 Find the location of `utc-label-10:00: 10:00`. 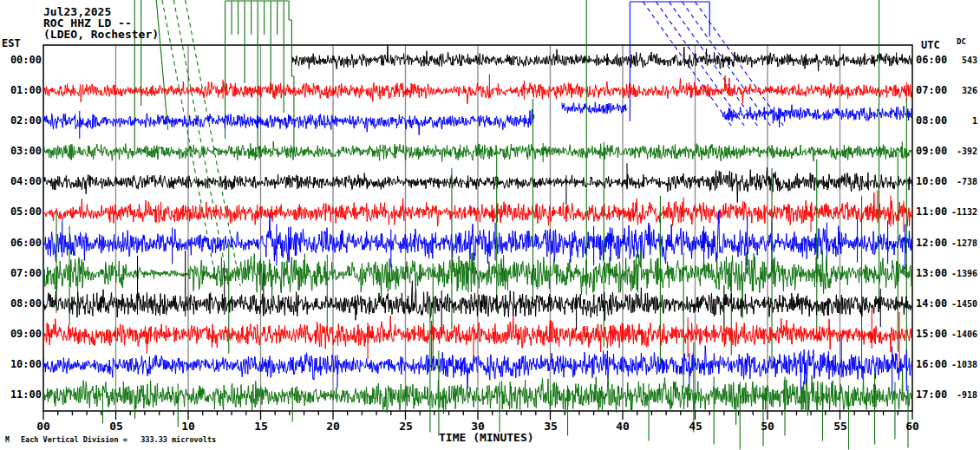

utc-label-10:00: 10:00 is located at coordinates (931, 181).